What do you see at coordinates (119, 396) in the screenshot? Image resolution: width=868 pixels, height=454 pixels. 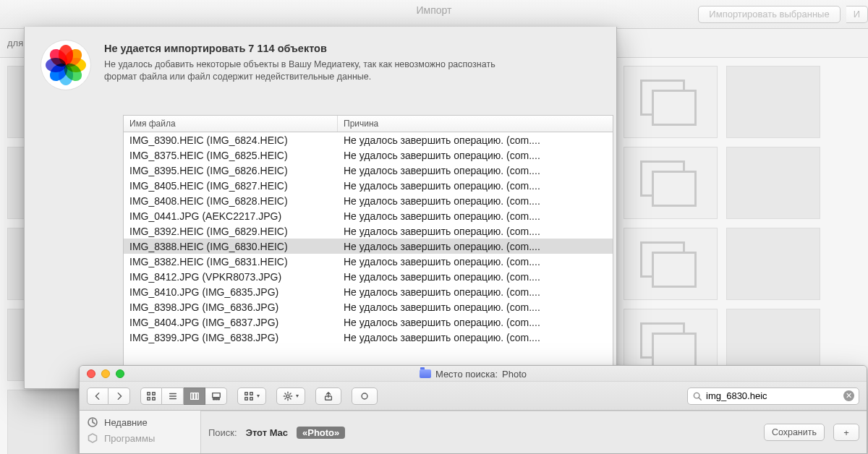 I see `forward-button` at bounding box center [119, 396].